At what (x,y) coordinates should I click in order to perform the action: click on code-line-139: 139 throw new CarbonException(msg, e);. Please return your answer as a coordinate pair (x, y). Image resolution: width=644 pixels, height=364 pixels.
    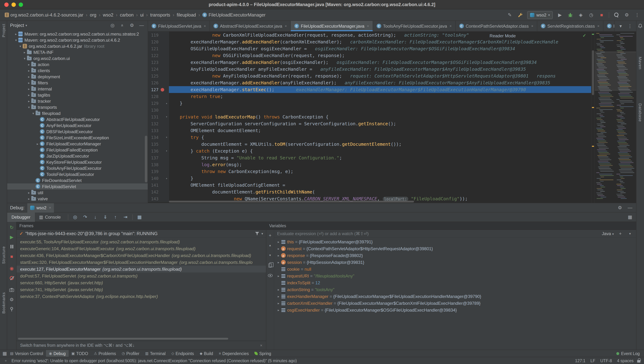
    Looking at the image, I should click on (370, 172).